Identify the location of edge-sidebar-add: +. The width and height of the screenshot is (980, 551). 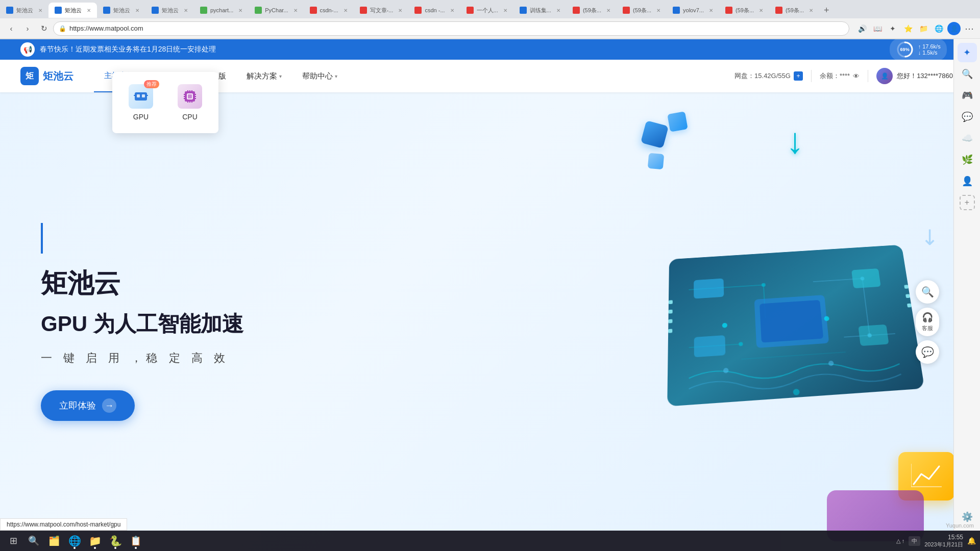
(967, 203).